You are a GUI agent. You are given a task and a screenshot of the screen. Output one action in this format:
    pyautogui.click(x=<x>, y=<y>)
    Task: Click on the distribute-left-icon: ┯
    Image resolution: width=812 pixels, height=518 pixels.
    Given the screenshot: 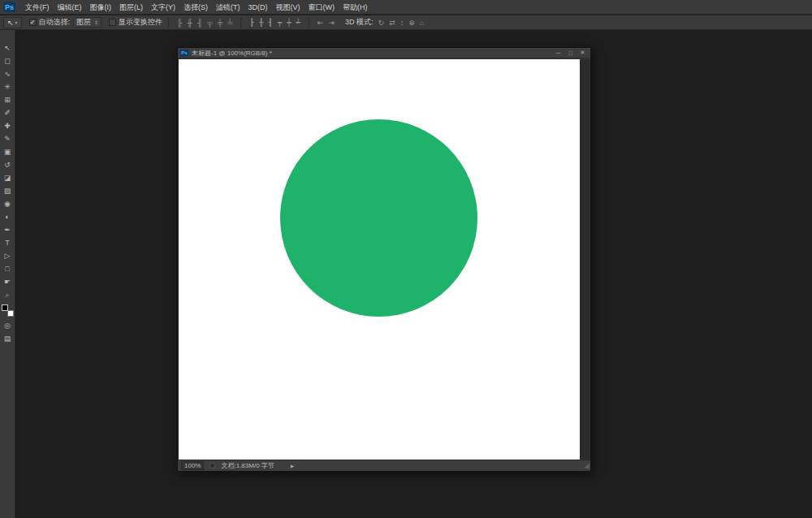 What is the action you would take?
    pyautogui.click(x=279, y=23)
    